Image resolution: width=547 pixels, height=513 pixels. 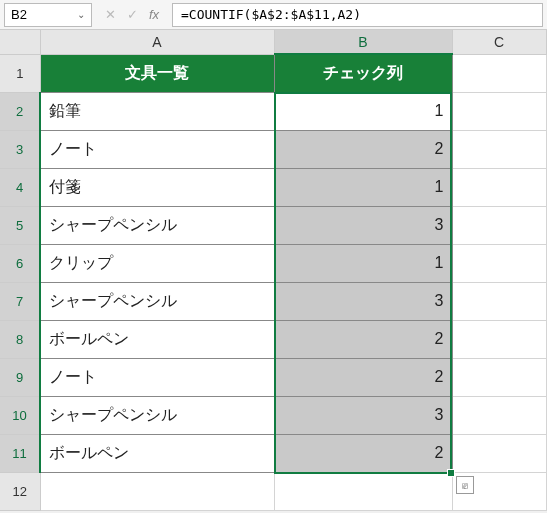 I want to click on row-header-12: 12, so click(x=20, y=491).